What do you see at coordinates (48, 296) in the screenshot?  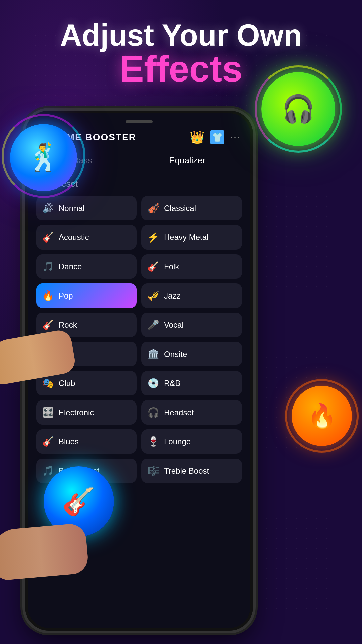 I see `pop-icon: 🔥` at bounding box center [48, 296].